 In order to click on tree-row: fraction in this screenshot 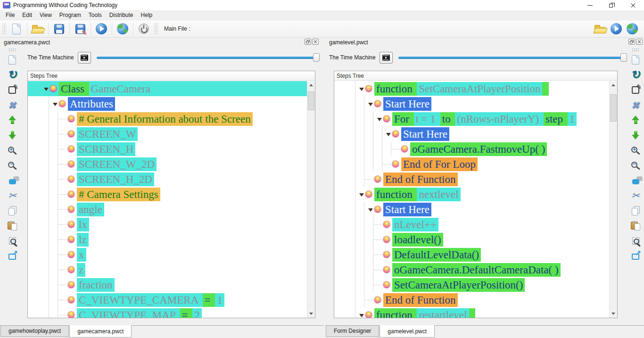, I will do `click(167, 285)`.